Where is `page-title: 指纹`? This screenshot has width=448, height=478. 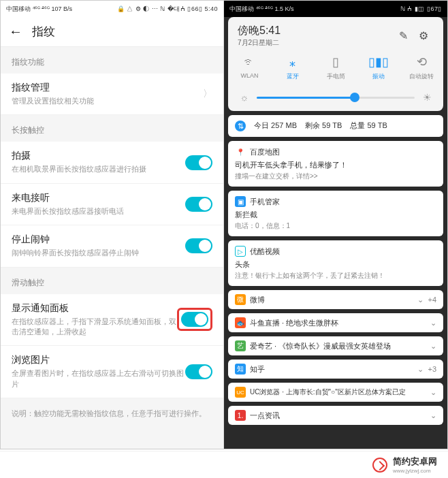 page-title: 指纹 is located at coordinates (44, 31).